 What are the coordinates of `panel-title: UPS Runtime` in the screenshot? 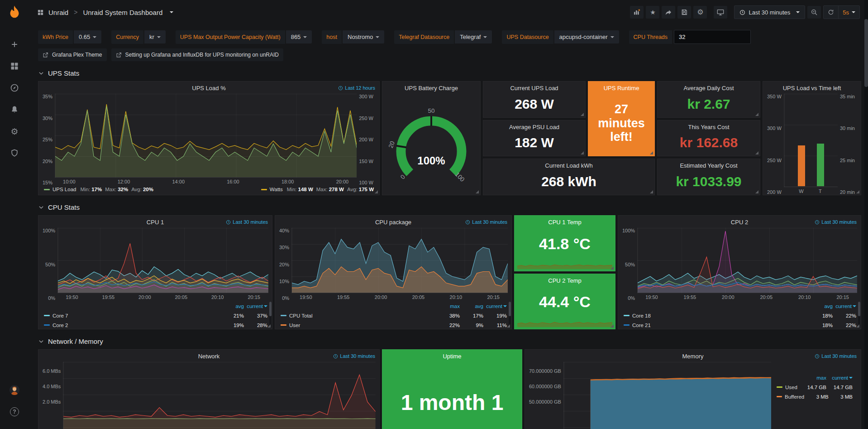 It's located at (621, 87).